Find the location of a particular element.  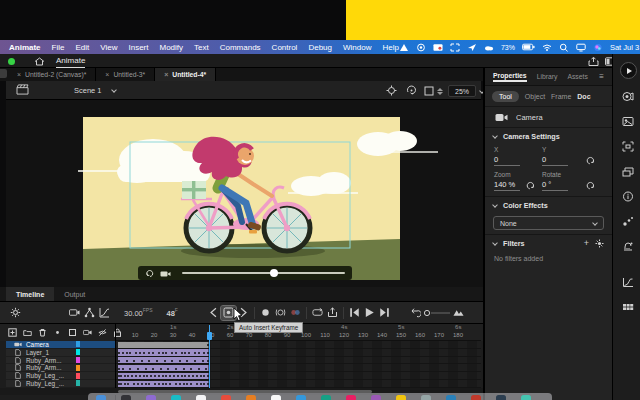

filter-options-icon is located at coordinates (600, 244).